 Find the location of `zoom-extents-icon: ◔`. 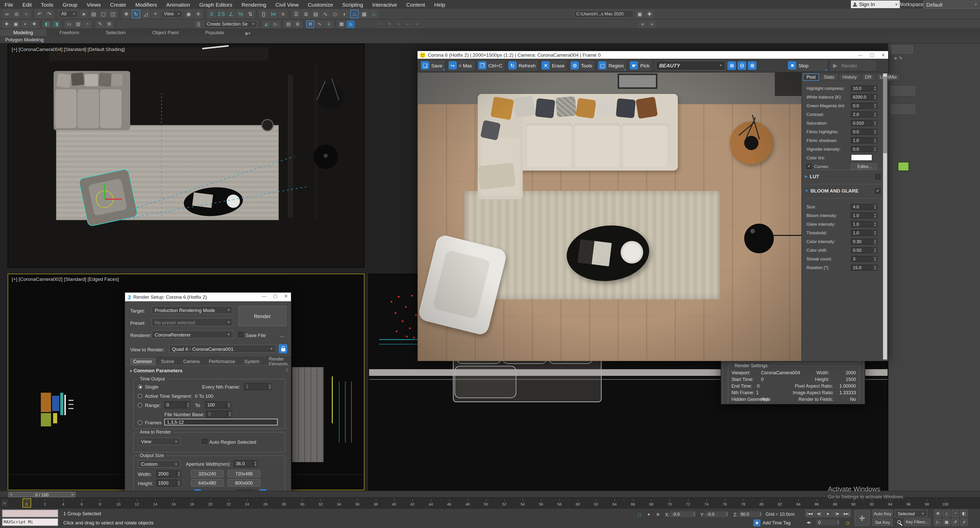

zoom-extents-icon: ◔ is located at coordinates (955, 514).